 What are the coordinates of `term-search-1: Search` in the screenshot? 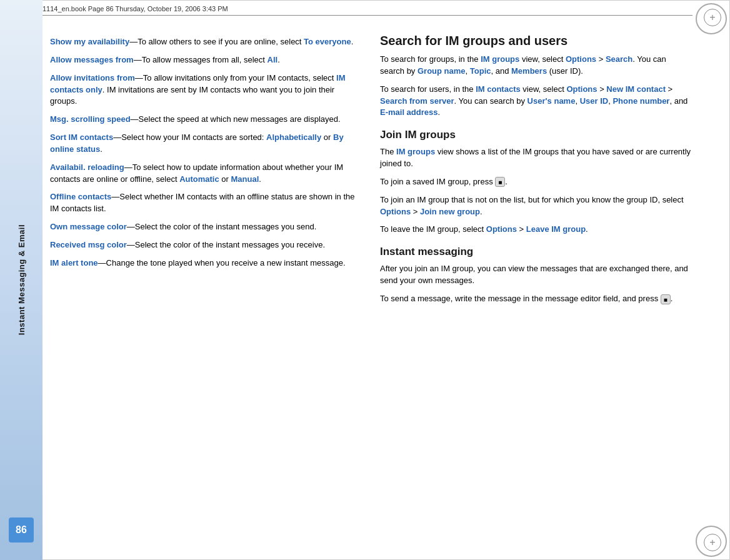 It's located at (619, 59).